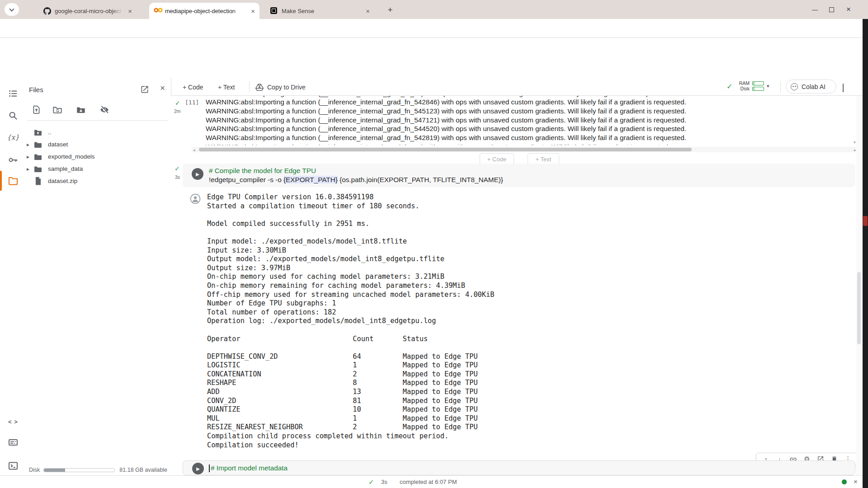 The height and width of the screenshot is (488, 868). What do you see at coordinates (204, 11) in the screenshot?
I see `tab-colab-notebook: mediapipe-object-detection ×` at bounding box center [204, 11].